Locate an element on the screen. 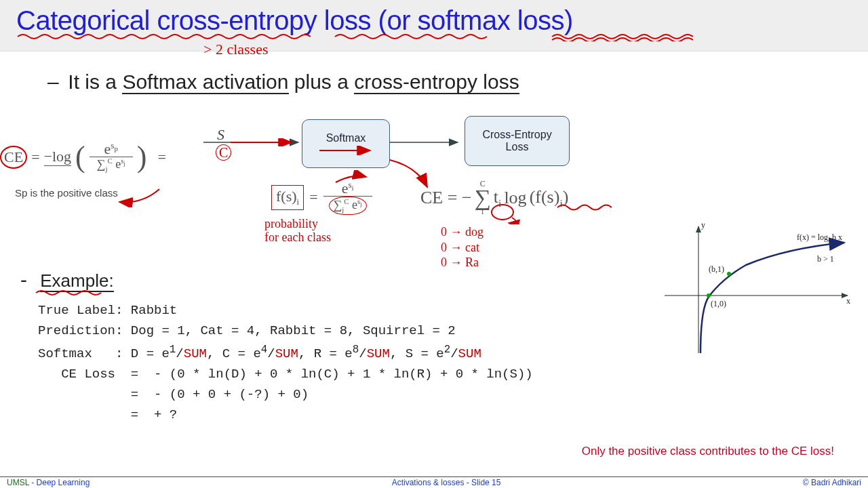 The image size is (868, 488). svg-text: x is located at coordinates (848, 301).